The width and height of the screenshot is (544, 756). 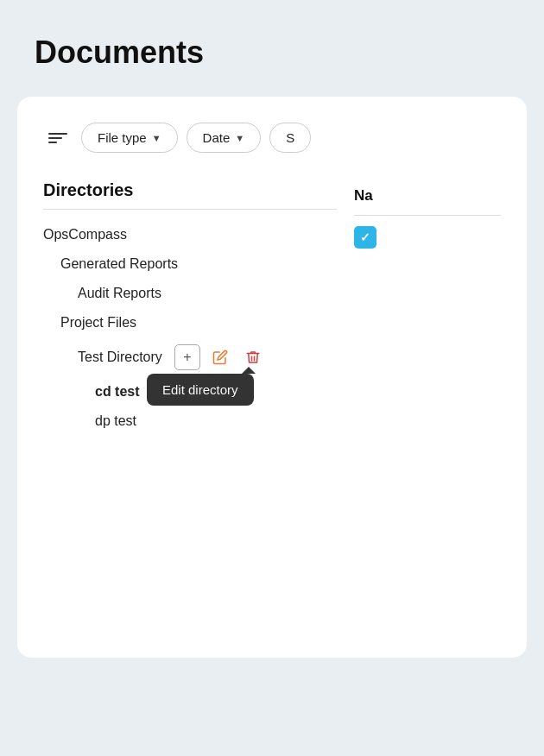 I want to click on edit-directory-button, so click(x=220, y=357).